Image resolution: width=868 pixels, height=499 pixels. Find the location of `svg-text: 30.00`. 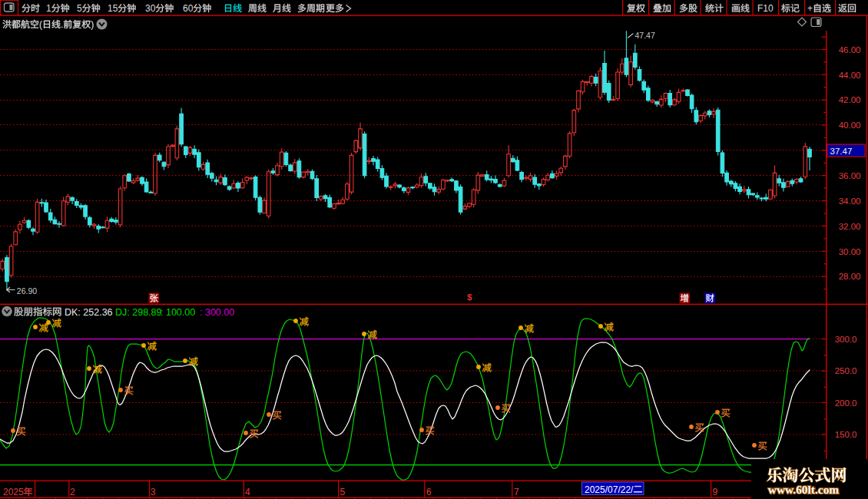

svg-text: 30.00 is located at coordinates (850, 252).